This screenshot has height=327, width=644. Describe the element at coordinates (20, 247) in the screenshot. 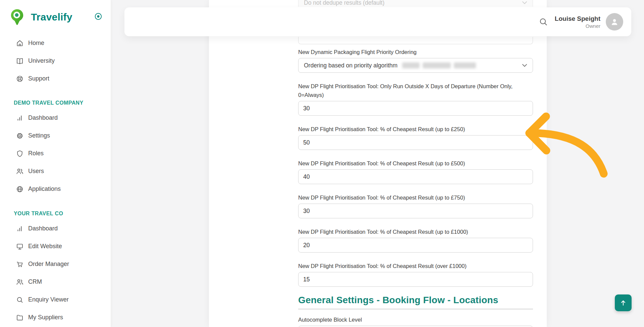

I see `monitor-icon` at that location.